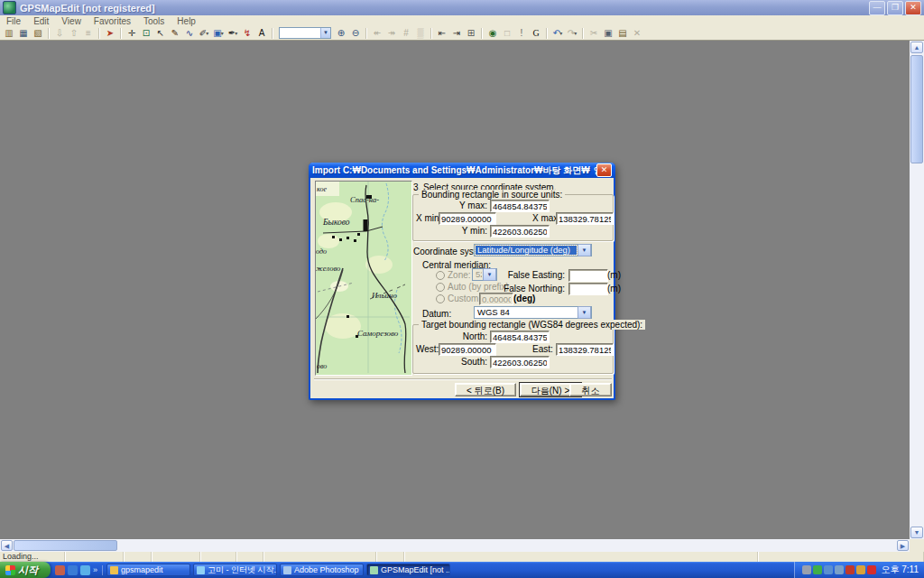  I want to click on select-tool-icon: ↖, so click(161, 33).